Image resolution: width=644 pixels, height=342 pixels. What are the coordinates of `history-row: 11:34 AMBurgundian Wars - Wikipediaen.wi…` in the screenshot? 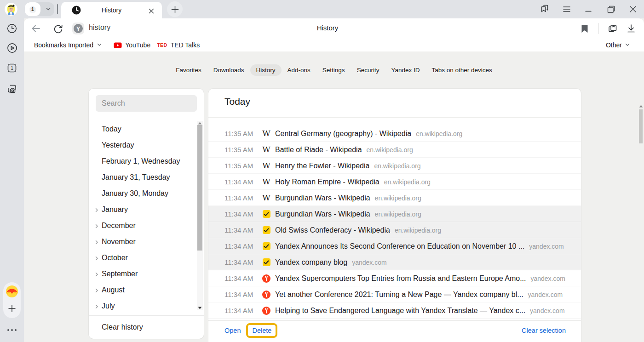 It's located at (395, 214).